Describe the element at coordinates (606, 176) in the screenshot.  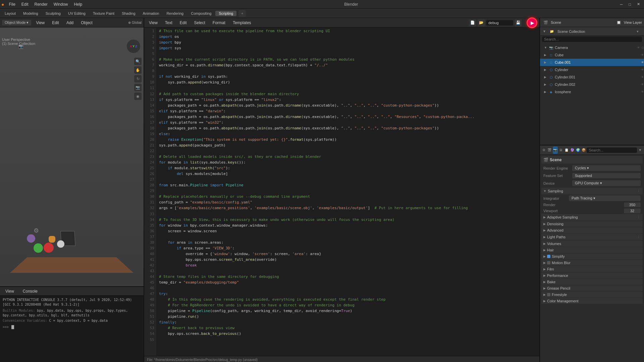
I see `feature-set-value: Supported` at that location.